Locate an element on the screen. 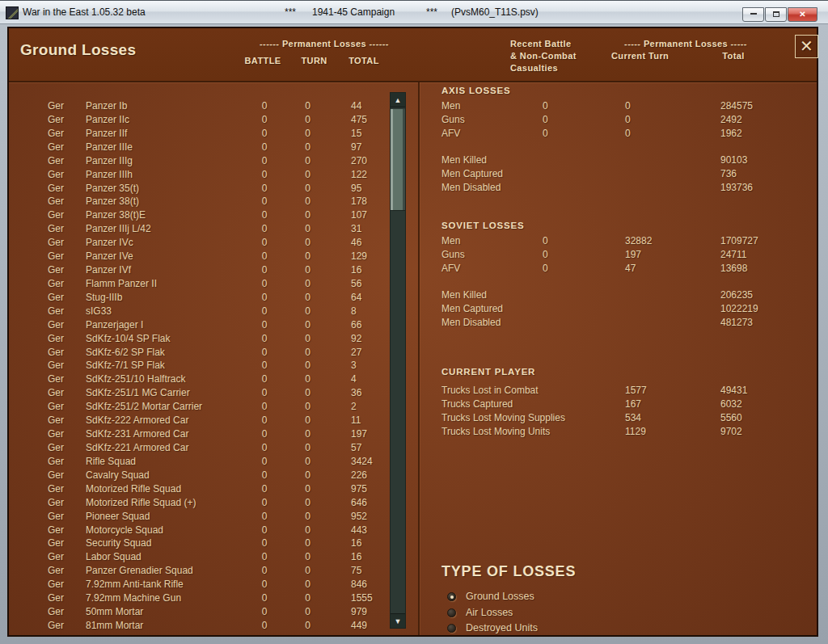  column-header-turn: TURN is located at coordinates (314, 61).